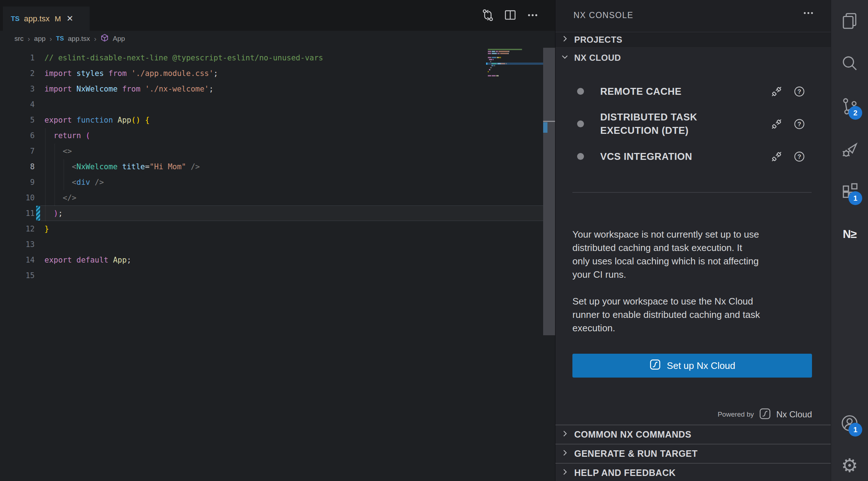 The width and height of the screenshot is (868, 481). Describe the element at coordinates (58, 151) in the screenshot. I see `code-text: <>` at that location.